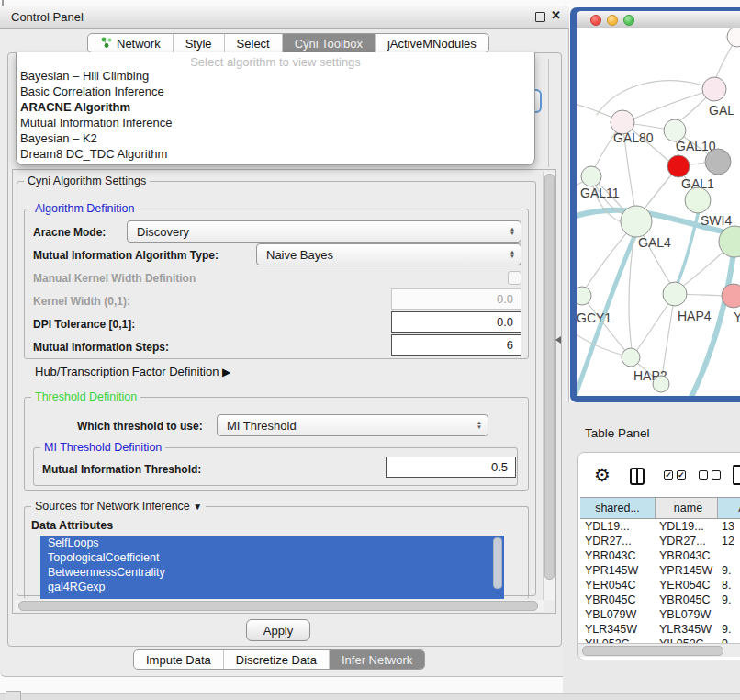 The height and width of the screenshot is (700, 740). Describe the element at coordinates (594, 318) in the screenshot. I see `node-label: GCY1` at that location.